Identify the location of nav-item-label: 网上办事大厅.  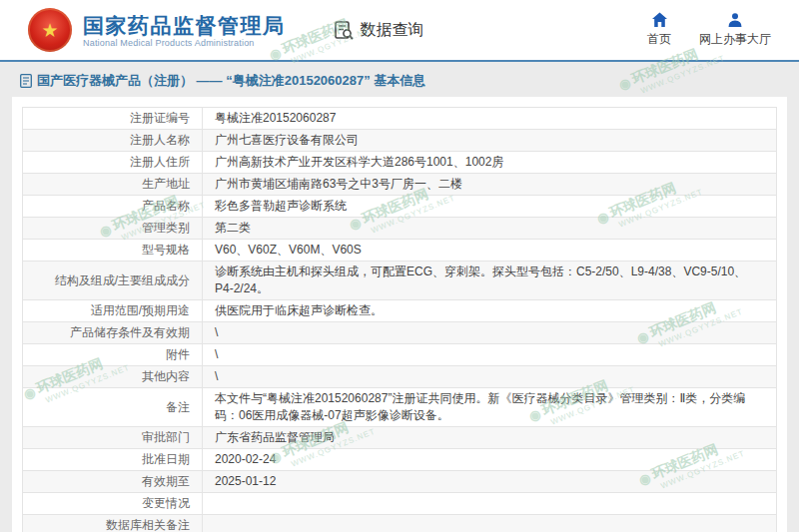
(735, 40).